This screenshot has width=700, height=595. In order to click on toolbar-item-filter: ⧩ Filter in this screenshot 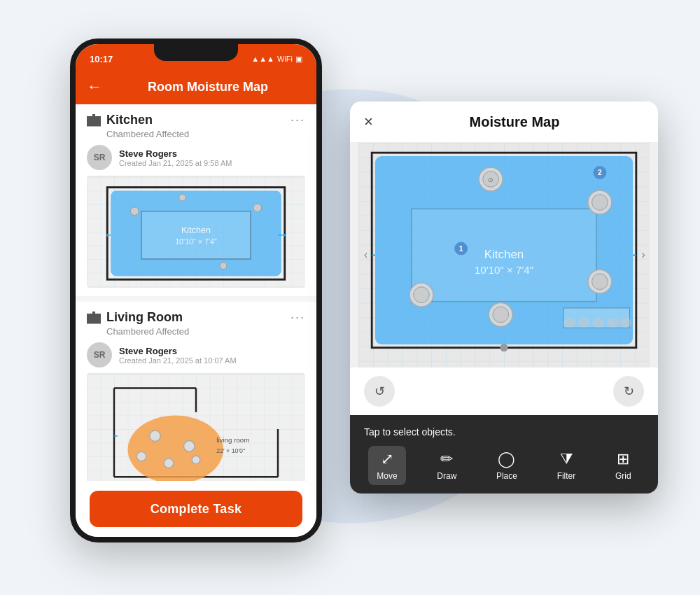, I will do `click(567, 465)`.